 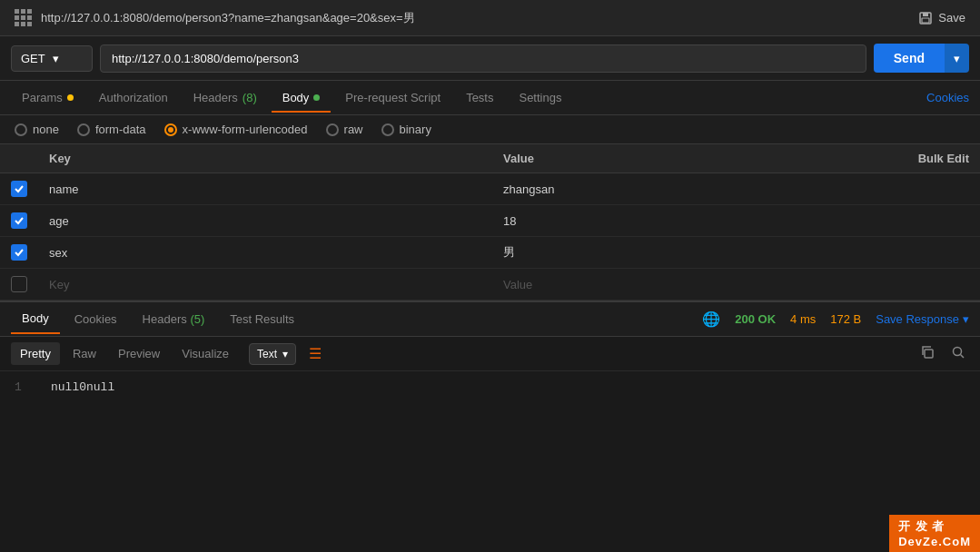 What do you see at coordinates (803, 320) in the screenshot?
I see `response-time: 4 ms` at bounding box center [803, 320].